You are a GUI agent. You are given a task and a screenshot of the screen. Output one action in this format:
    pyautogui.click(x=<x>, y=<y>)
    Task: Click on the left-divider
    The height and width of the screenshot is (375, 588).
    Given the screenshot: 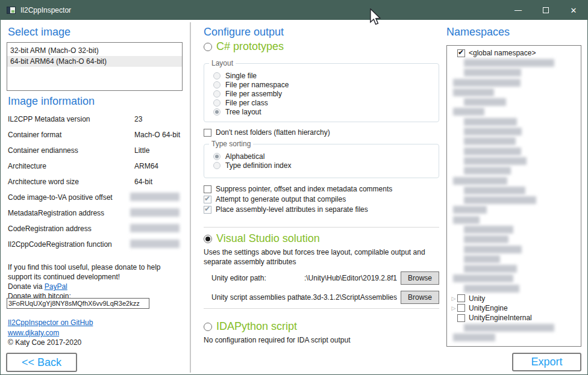 What is the action you would take?
    pyautogui.click(x=190, y=197)
    